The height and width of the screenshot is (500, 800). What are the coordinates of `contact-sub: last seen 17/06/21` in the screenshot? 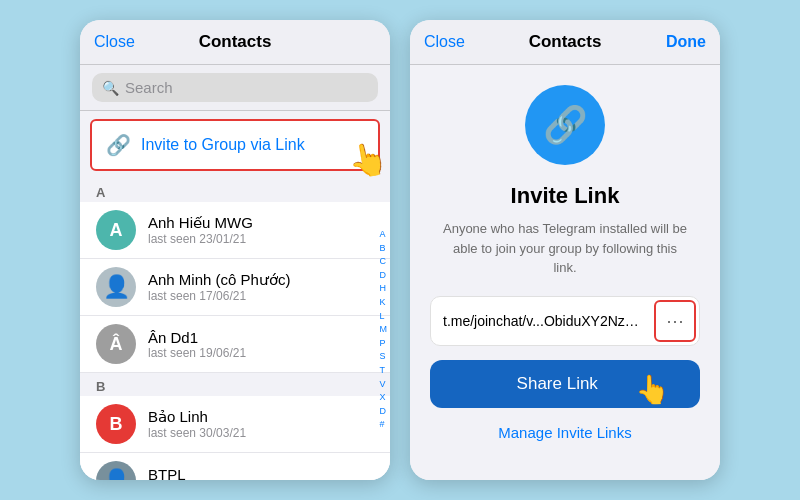 It's located at (261, 296).